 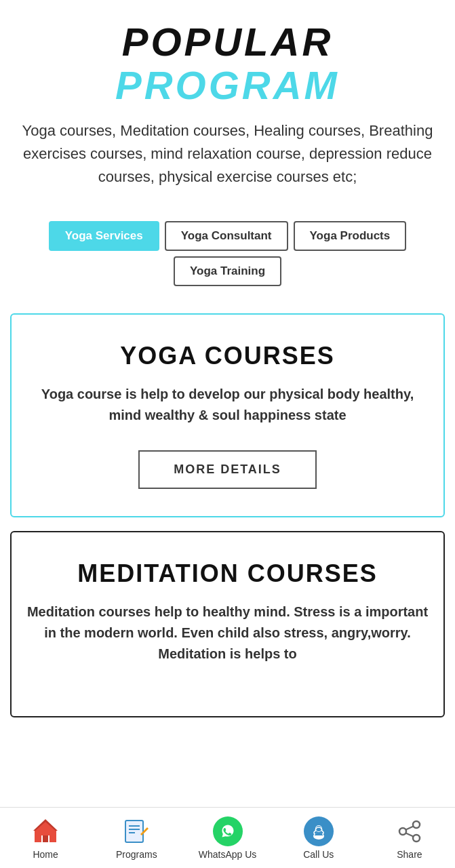 I want to click on filter-yoga-products: Yoga Products, so click(x=350, y=236).